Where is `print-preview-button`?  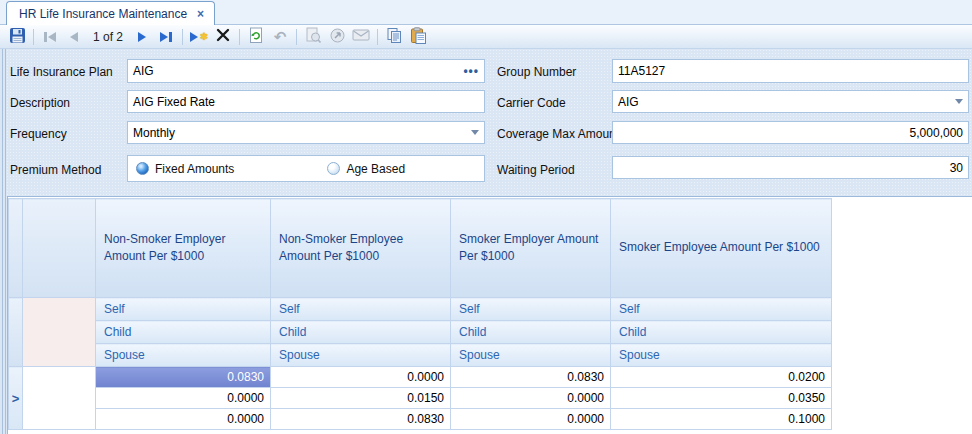
print-preview-button is located at coordinates (313, 37).